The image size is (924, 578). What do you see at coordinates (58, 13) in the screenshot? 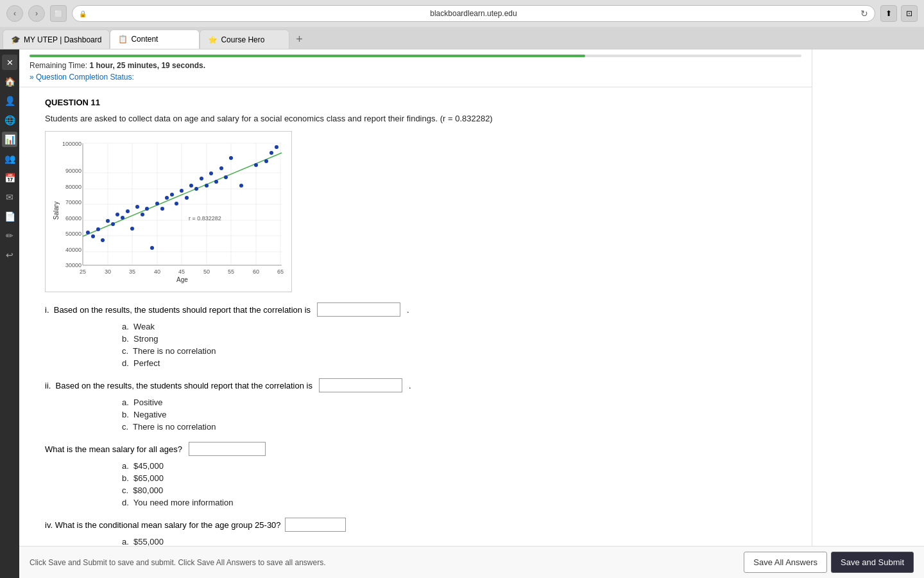
I see `view-button: ⬜` at bounding box center [58, 13].